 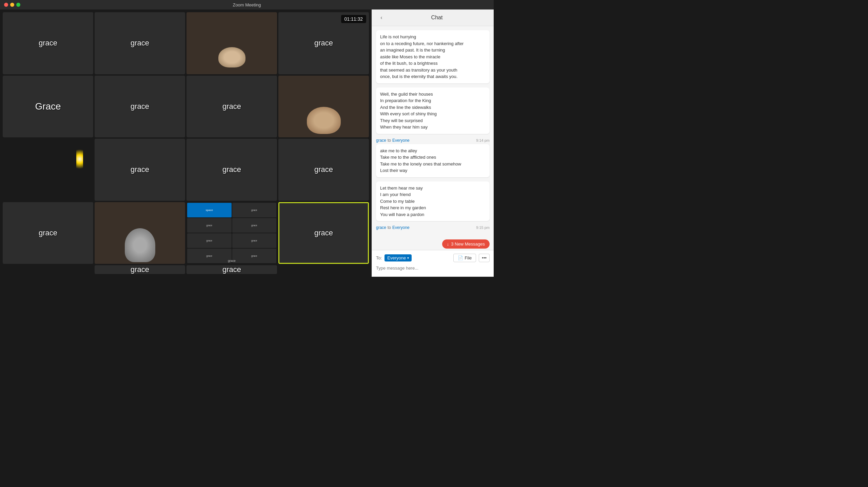 What do you see at coordinates (232, 233) in the screenshot?
I see `mini-grid-inner: space grace grace grace grace grace grac…` at bounding box center [232, 233].